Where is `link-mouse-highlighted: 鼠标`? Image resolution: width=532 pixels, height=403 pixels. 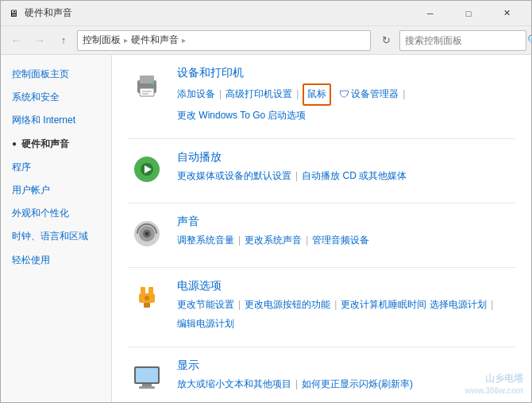 link-mouse-highlighted: 鼠标 is located at coordinates (317, 95).